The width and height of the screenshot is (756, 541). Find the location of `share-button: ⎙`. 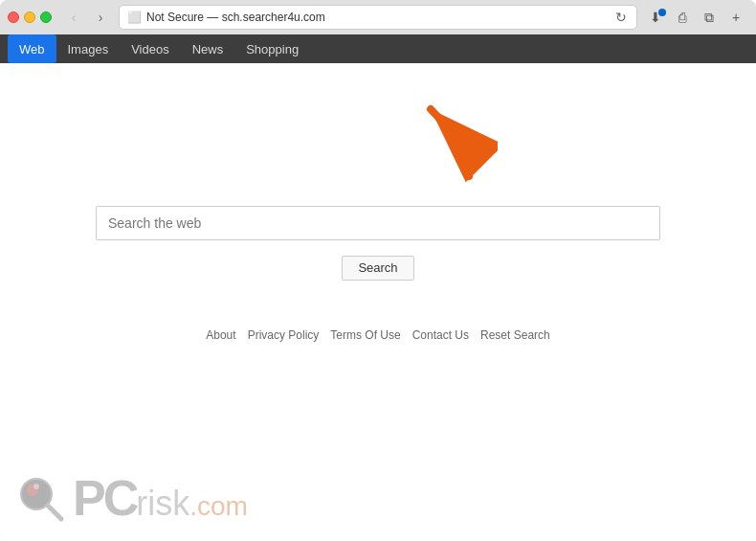

share-button: ⎙ is located at coordinates (682, 17).